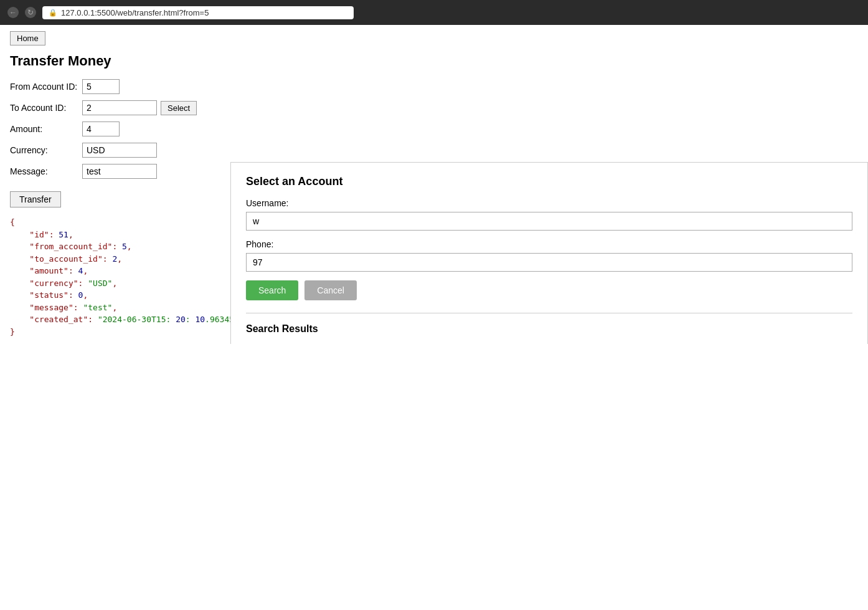 The height and width of the screenshot is (610, 868). What do you see at coordinates (31, 12) in the screenshot?
I see `refresh-button: ↻` at bounding box center [31, 12].